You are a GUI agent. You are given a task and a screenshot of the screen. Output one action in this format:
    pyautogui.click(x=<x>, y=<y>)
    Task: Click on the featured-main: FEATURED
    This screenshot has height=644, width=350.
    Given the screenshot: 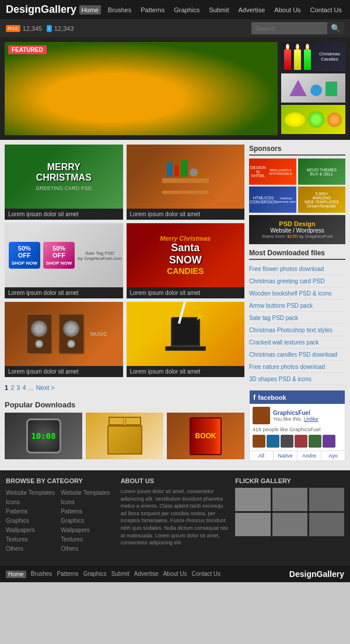 What is the action you would take?
    pyautogui.click(x=141, y=89)
    